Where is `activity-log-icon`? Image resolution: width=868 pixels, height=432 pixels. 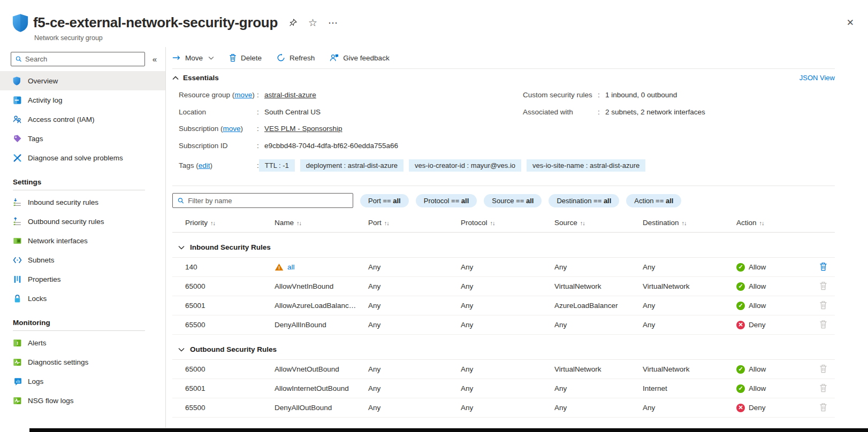 activity-log-icon is located at coordinates (17, 101).